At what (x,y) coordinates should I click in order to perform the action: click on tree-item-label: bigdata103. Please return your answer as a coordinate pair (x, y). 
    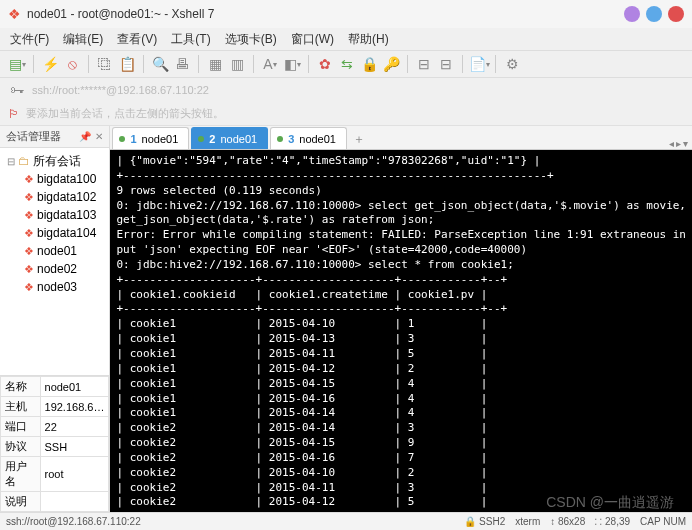
    Looking at the image, I should click on (66, 215).